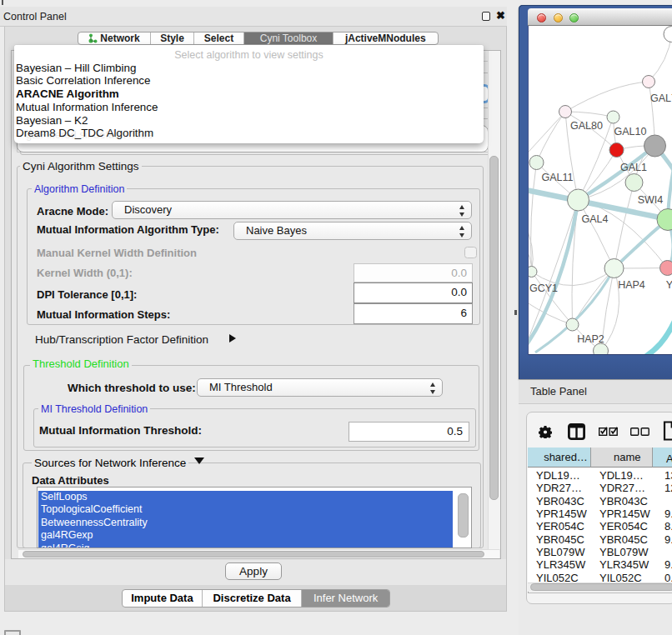 The width and height of the screenshot is (672, 635). Describe the element at coordinates (595, 219) in the screenshot. I see `svg-text: GAL4` at that location.